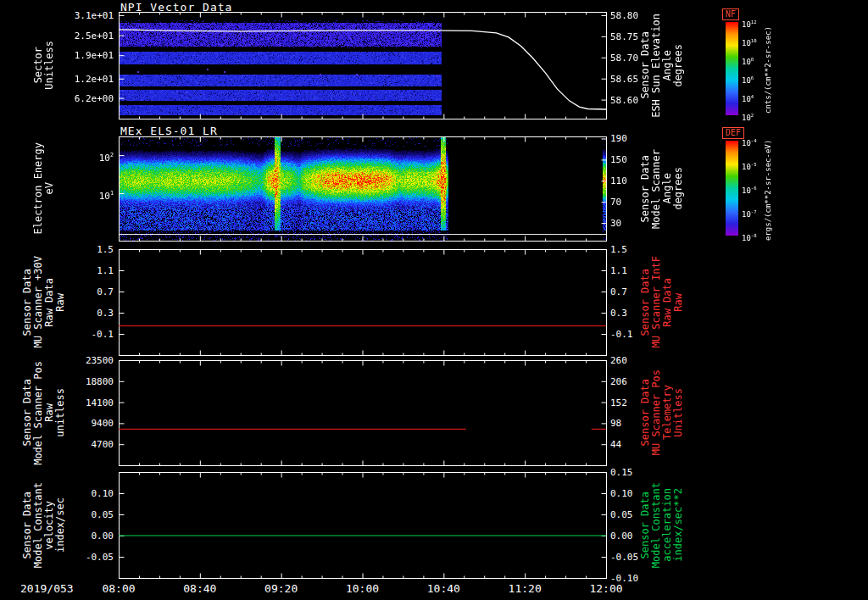 The width and height of the screenshot is (868, 600). I want to click on x-axis-date-label: 2019/053, so click(47, 588).